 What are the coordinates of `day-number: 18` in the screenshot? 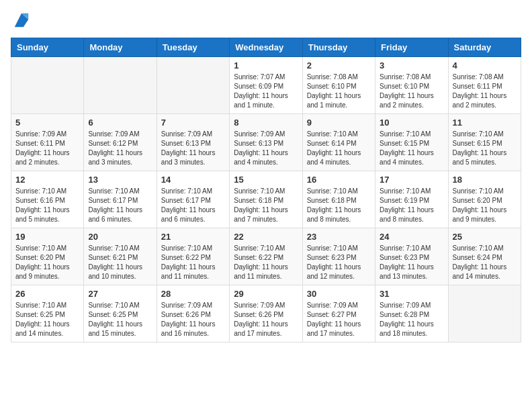 It's located at (485, 180).